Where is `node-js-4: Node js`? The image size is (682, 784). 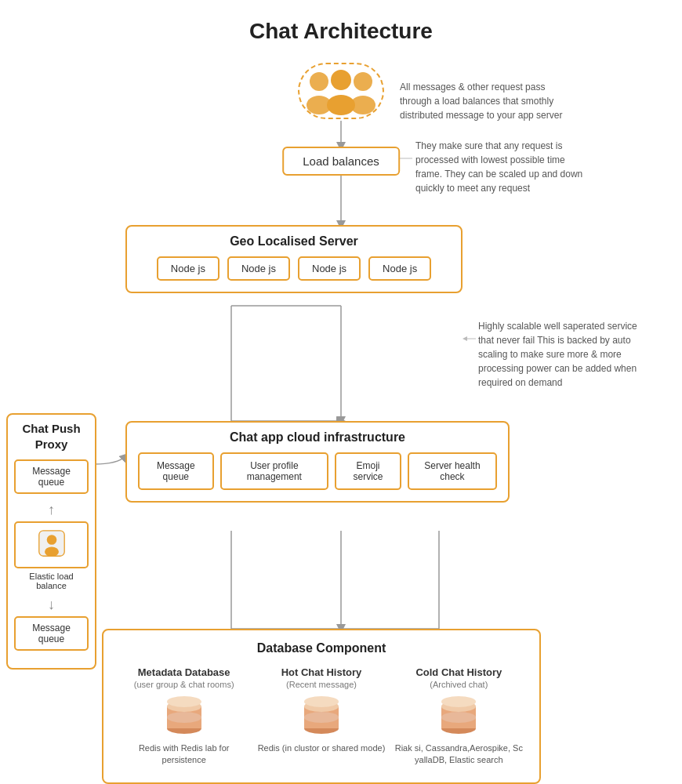
node-js-4: Node js is located at coordinates (400, 268).